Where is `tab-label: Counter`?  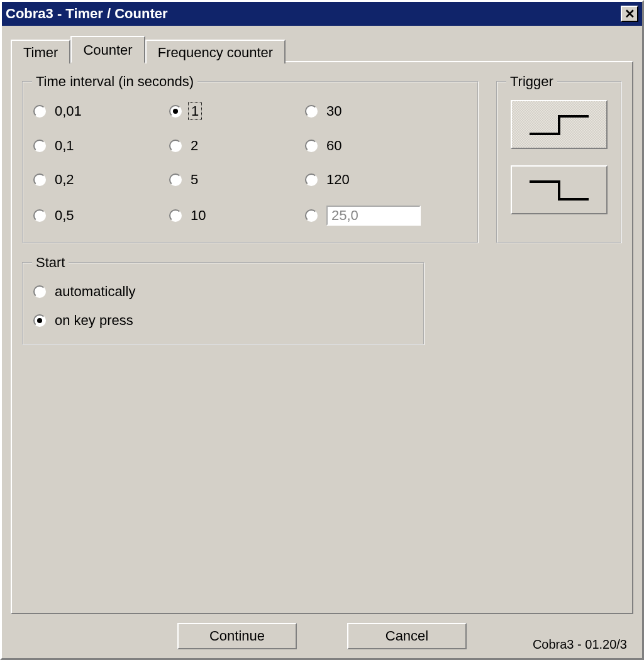 tab-label: Counter is located at coordinates (108, 50).